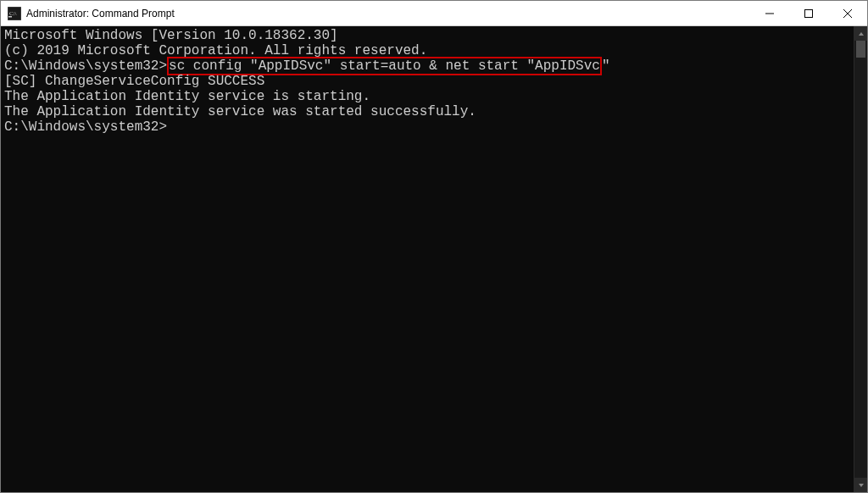 This screenshot has height=493, width=868. What do you see at coordinates (848, 14) in the screenshot?
I see `close-button` at bounding box center [848, 14].